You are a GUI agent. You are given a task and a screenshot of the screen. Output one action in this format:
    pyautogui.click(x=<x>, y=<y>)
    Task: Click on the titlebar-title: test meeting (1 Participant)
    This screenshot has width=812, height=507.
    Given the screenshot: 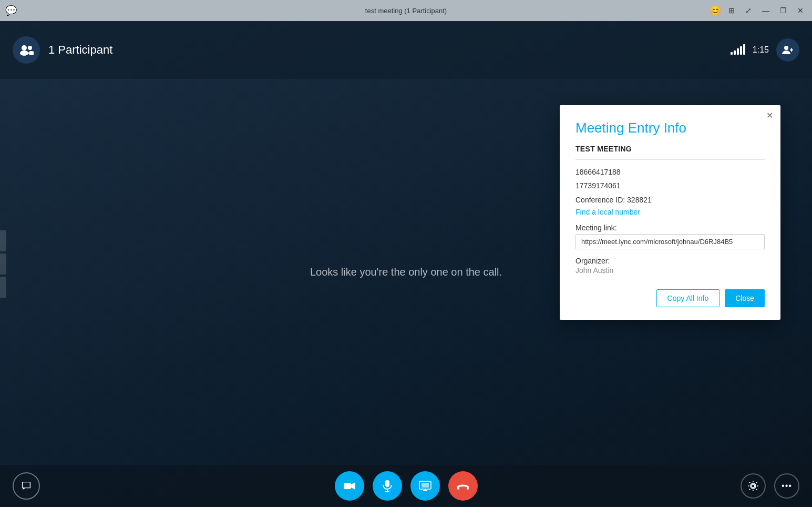 What is the action you would take?
    pyautogui.click(x=406, y=11)
    